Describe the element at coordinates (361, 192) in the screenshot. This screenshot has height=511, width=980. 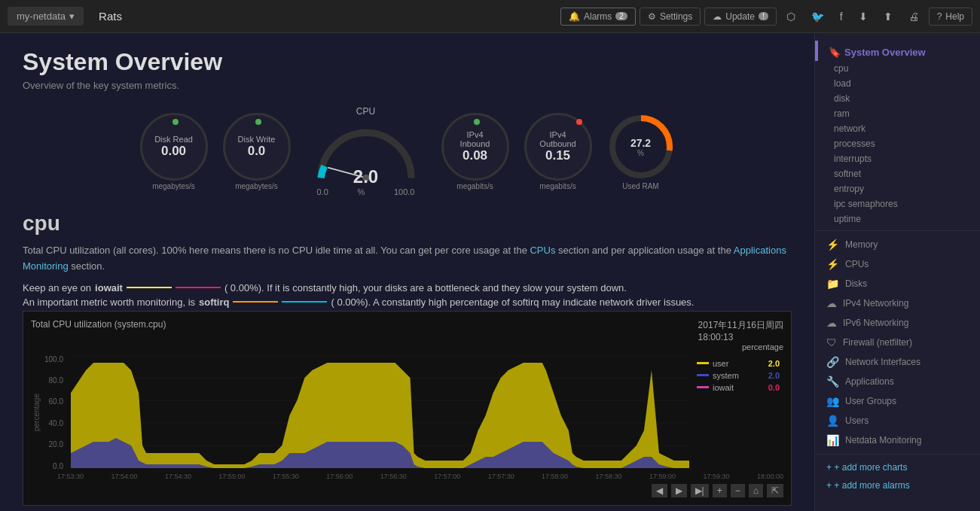
I see `cpu-range-unit: %` at that location.